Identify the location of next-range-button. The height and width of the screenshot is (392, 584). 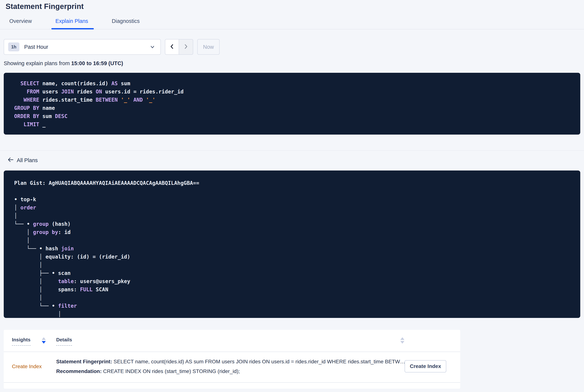
(186, 47).